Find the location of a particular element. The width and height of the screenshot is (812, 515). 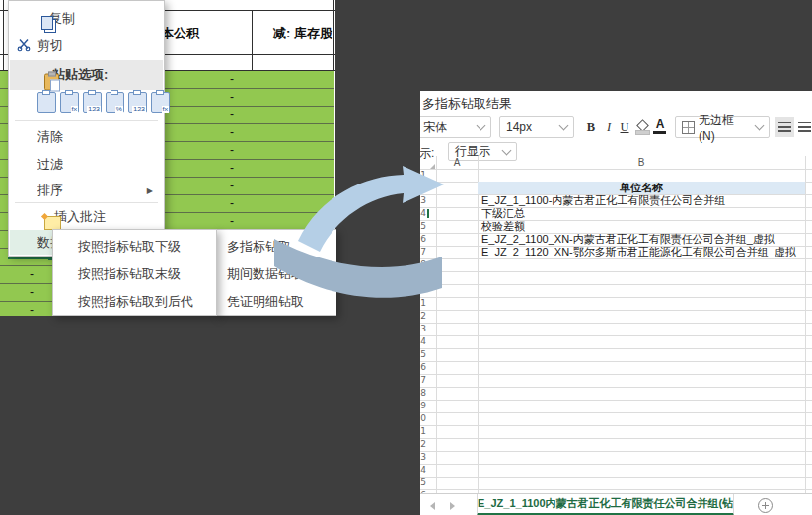

grid-cell-b6: E_JZ_2_1100_XN-内蒙古君正化工有限责任公司合并组_虚拟 is located at coordinates (641, 239).